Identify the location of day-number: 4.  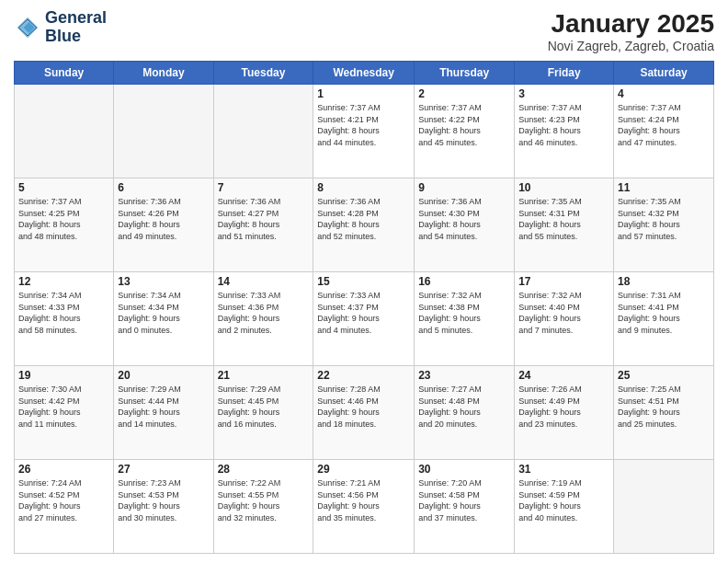
(664, 94).